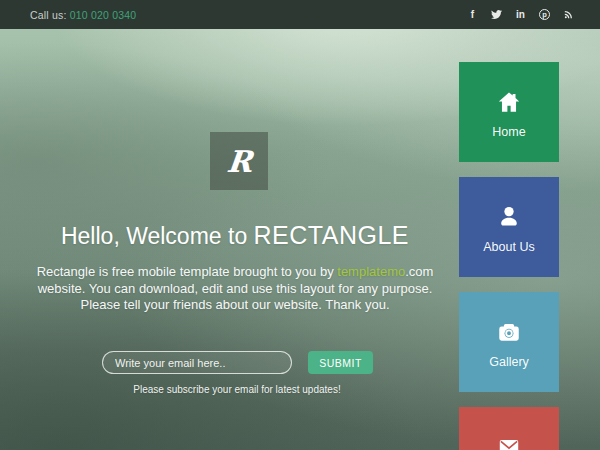 Image resolution: width=600 pixels, height=450 pixels. Describe the element at coordinates (509, 428) in the screenshot. I see `sidebar-item-contact` at that location.